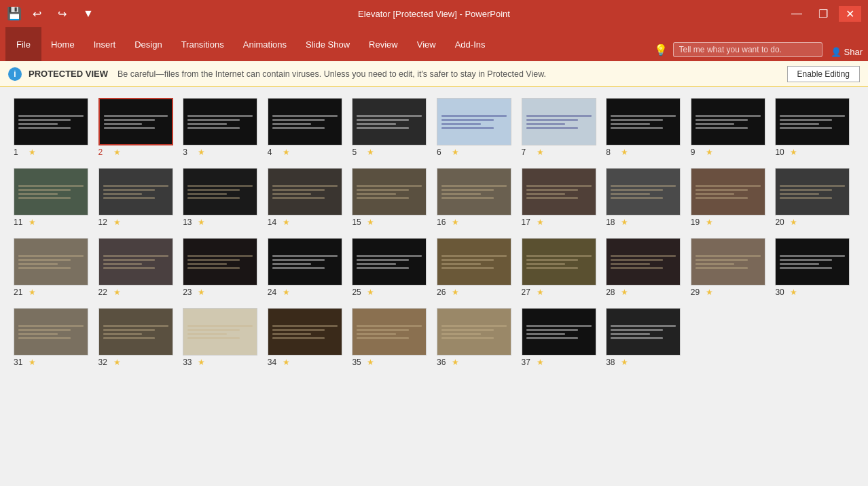 This screenshot has height=486, width=868. What do you see at coordinates (201, 152) in the screenshot?
I see `slide-star-3: ★` at bounding box center [201, 152].